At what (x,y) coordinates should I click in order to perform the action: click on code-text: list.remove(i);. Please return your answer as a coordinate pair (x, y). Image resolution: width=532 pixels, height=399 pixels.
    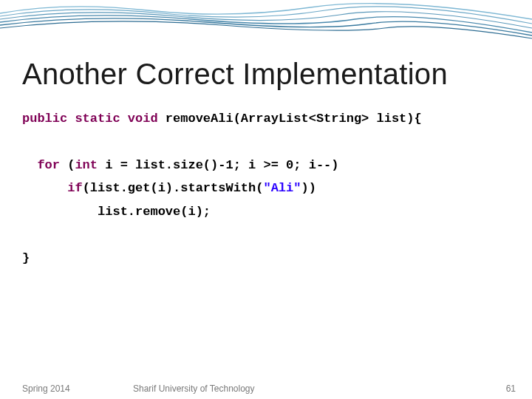
    Looking at the image, I should click on (154, 211).